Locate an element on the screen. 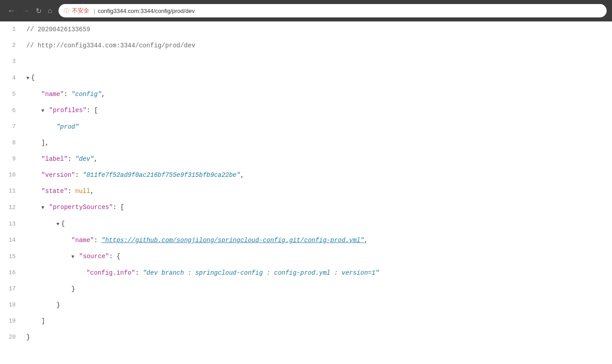 This screenshot has width=612, height=364. line-13: 13 ▼{ is located at coordinates (306, 224).